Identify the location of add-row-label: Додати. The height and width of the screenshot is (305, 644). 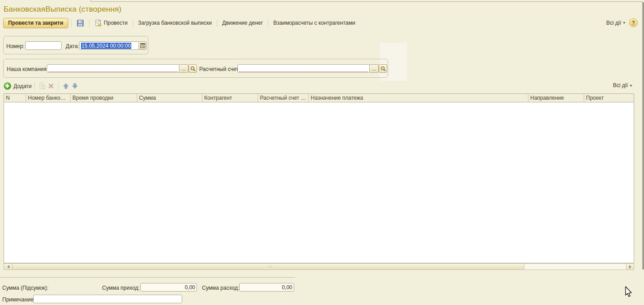
(22, 86).